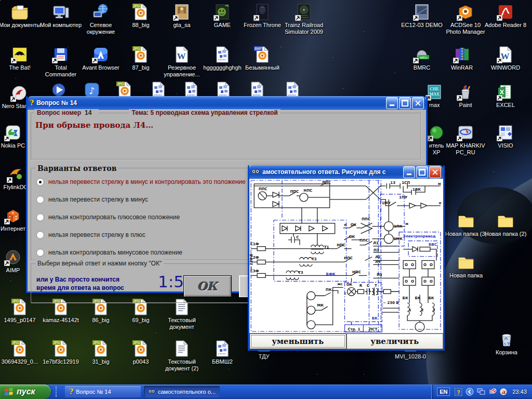 The height and width of the screenshot is (399, 532). What do you see at coordinates (326, 182) in the screenshot?
I see `circuit-label: НПС` at bounding box center [326, 182].